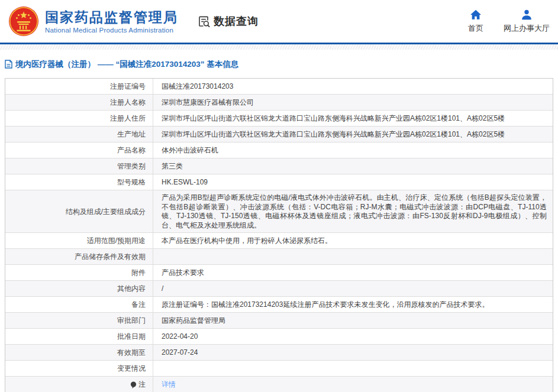  Describe the element at coordinates (279, 320) in the screenshot. I see `table-row: 审批部门 国家药品监督管理局` at that location.